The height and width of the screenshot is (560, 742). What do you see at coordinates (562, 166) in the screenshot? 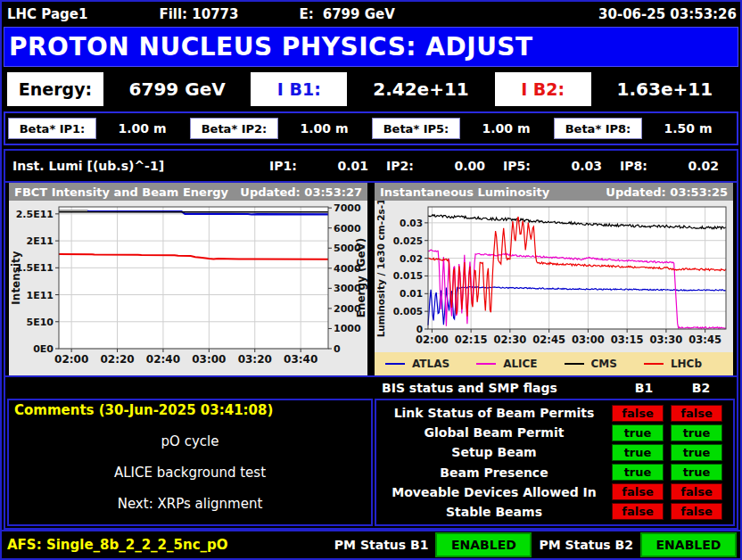
I see `lumi-item: IP5:0.03` at bounding box center [562, 166].